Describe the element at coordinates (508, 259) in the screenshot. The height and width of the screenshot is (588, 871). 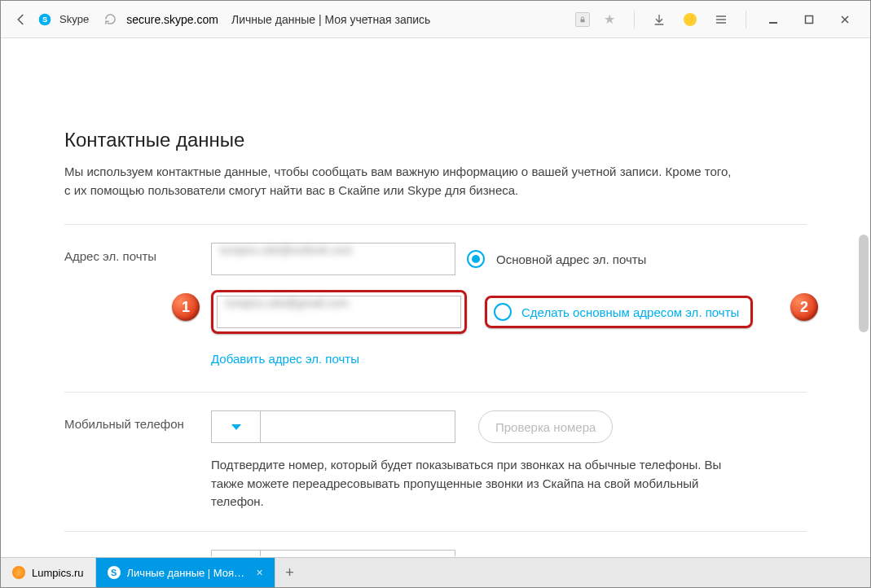
I see `primary-email-line: lumpics.site@outlook.com Основной адрес …` at that location.